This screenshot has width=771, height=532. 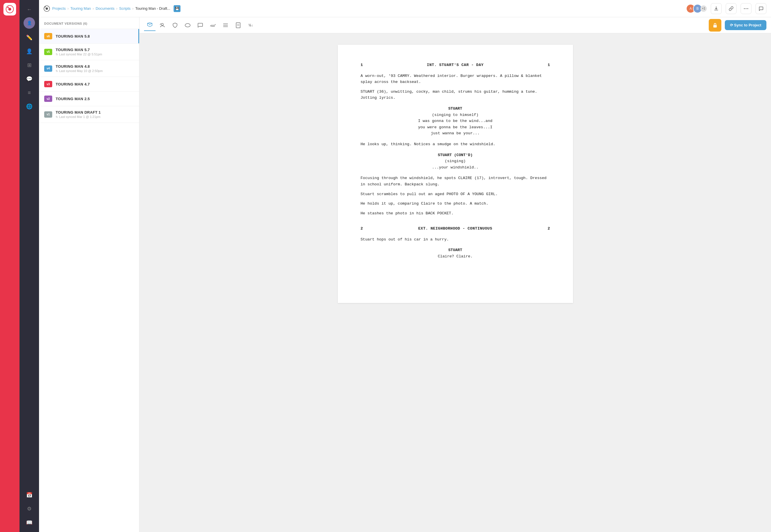 What do you see at coordinates (89, 84) in the screenshot?
I see `version-item-v3: v3 TOURING MAN 4.7` at bounding box center [89, 84].